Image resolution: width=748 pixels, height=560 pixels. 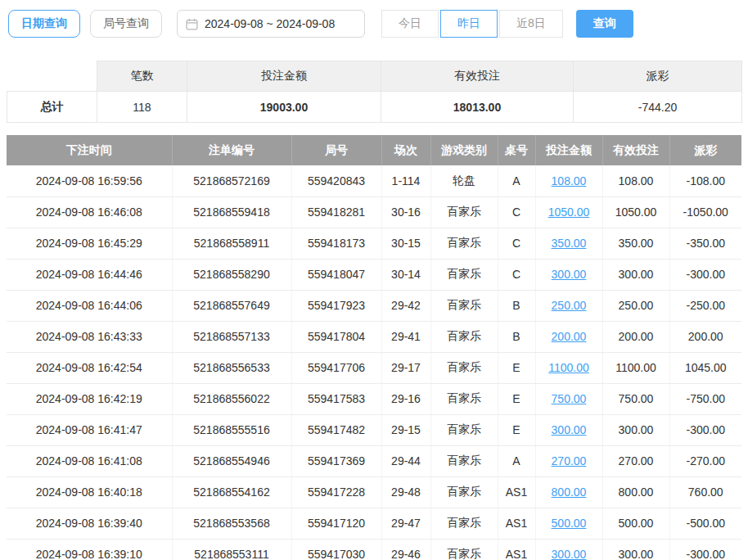 I want to click on cell-session: 29-16, so click(x=406, y=399).